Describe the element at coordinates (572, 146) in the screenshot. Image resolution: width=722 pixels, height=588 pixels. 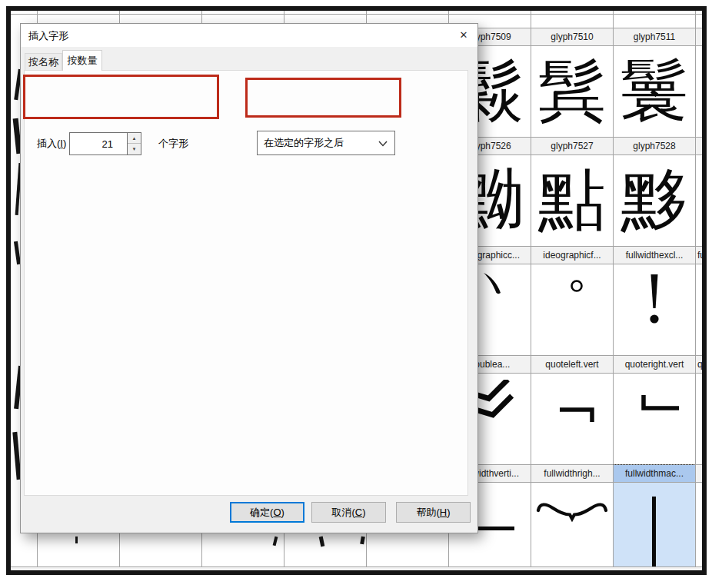
I see `glyph-cell-label: glyph7527` at that location.